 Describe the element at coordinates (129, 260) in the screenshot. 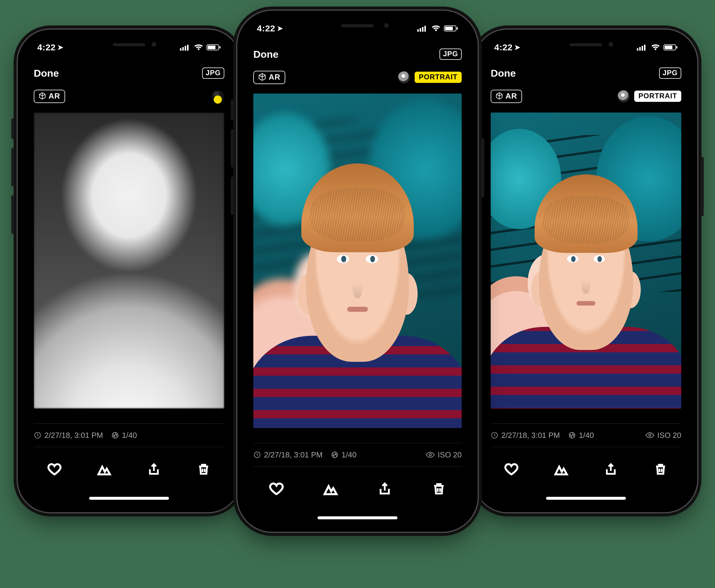

I see `depth-map-image` at that location.